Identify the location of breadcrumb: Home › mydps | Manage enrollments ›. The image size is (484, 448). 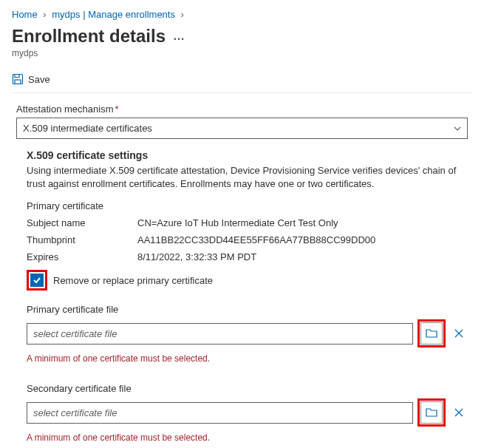
(242, 15).